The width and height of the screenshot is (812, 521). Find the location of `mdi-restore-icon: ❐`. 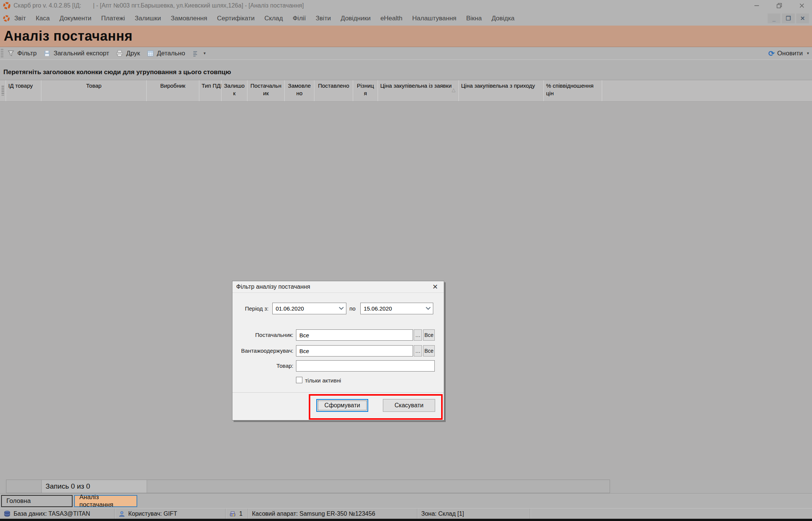

mdi-restore-icon: ❐ is located at coordinates (788, 18).